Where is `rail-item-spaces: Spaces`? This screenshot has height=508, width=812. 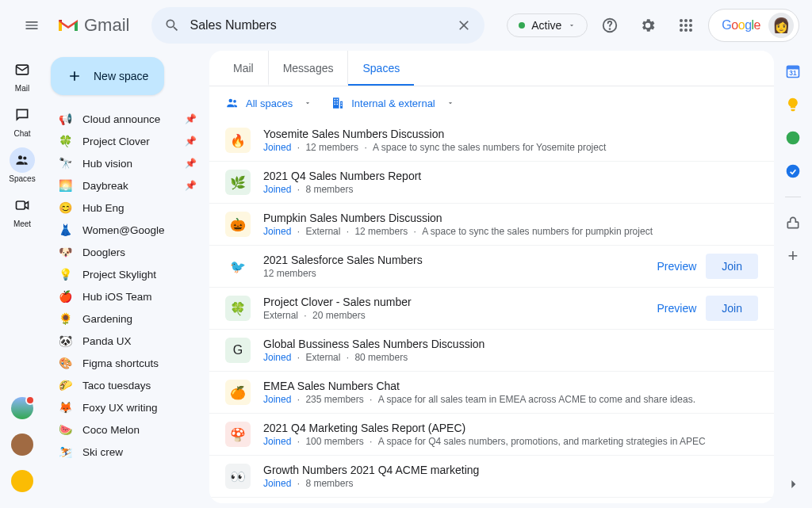 rail-item-spaces: Spaces is located at coordinates (22, 168).